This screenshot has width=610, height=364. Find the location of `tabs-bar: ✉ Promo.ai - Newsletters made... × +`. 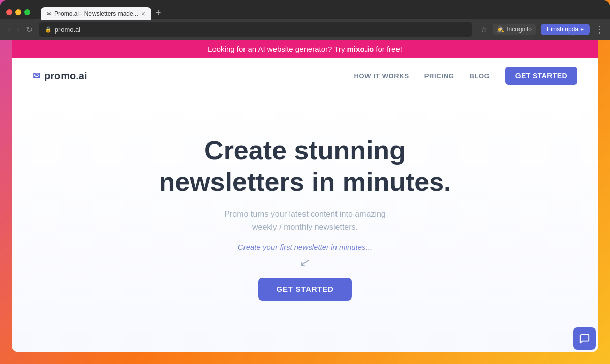

tabs-bar: ✉ Promo.ai - Newsletters made... × + is located at coordinates (310, 13).